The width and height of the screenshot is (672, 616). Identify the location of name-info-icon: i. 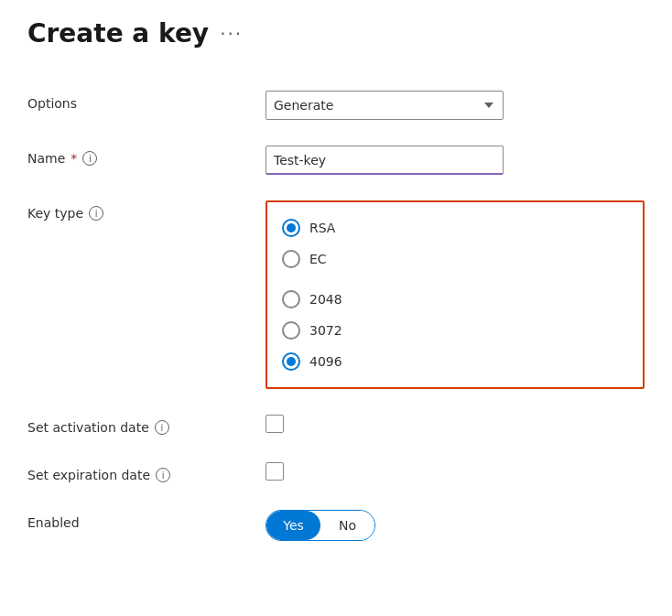
(90, 158).